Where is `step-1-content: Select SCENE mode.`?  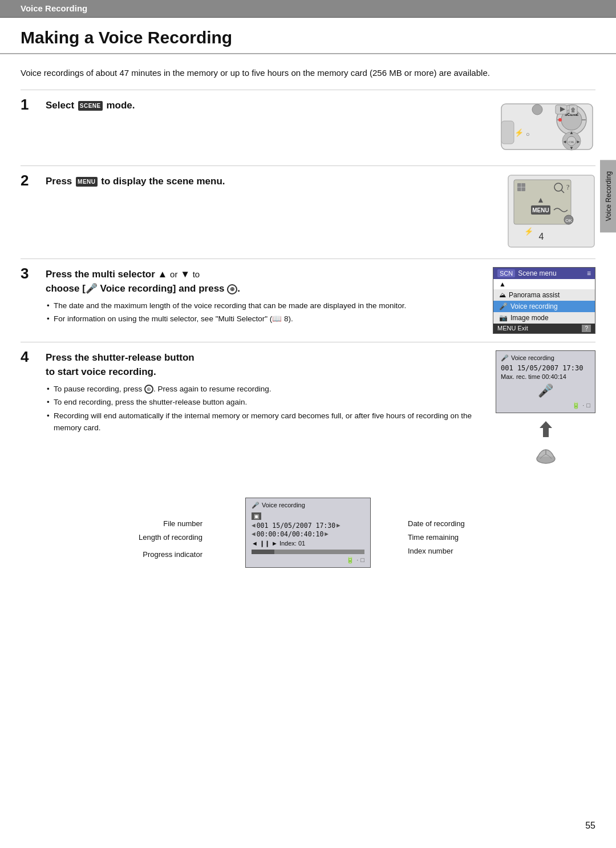 step-1-content: Select SCENE mode. is located at coordinates (267, 107).